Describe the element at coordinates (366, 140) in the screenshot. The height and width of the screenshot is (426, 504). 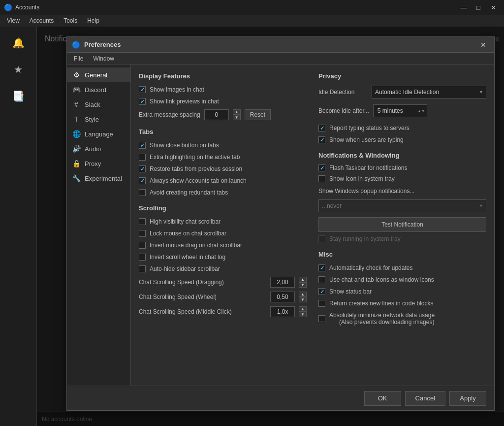
I see `show-typing-label: Show when users are typing` at that location.